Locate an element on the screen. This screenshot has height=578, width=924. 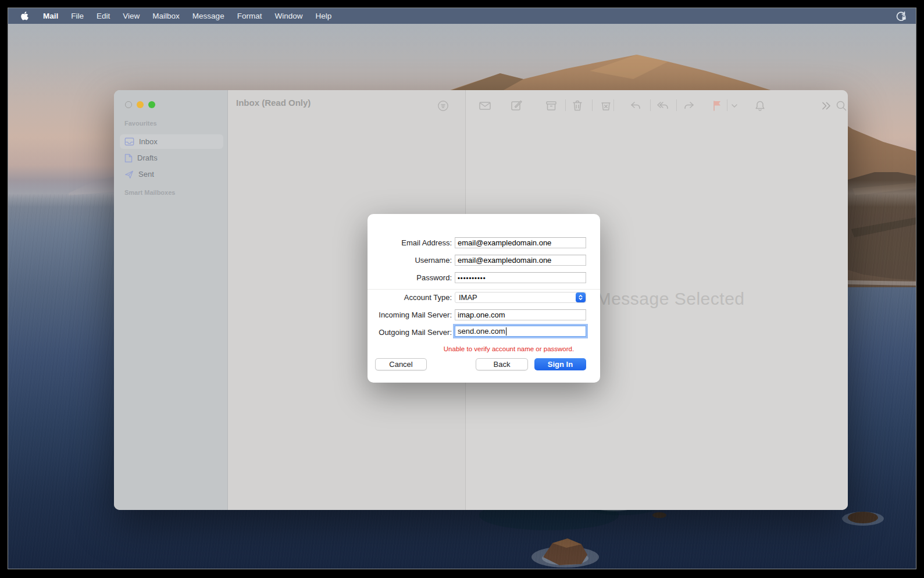
sidebar-item-sent: Sent is located at coordinates (172, 174).